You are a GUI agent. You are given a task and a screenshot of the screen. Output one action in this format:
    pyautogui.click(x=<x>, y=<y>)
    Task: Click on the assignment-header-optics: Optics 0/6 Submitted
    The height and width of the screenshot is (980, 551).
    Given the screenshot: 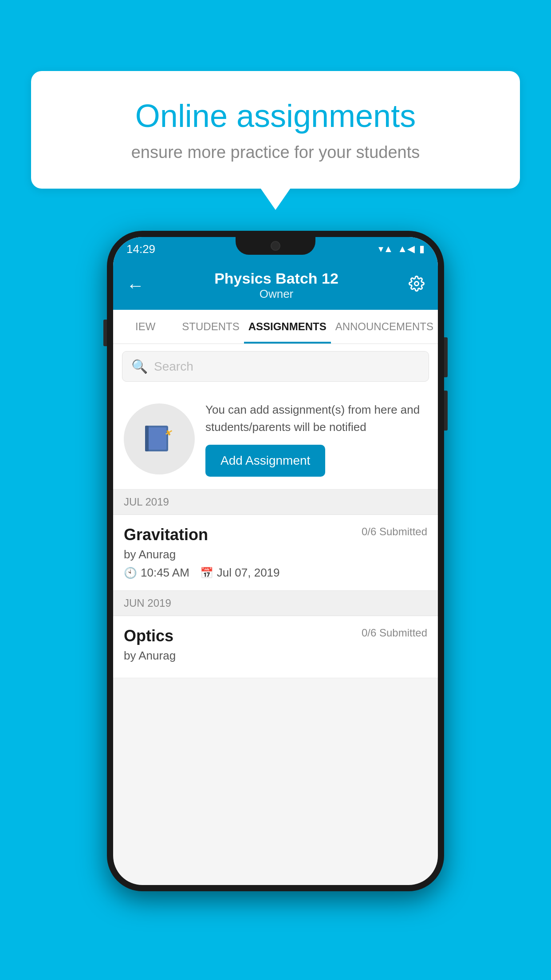 What is the action you would take?
    pyautogui.click(x=276, y=636)
    